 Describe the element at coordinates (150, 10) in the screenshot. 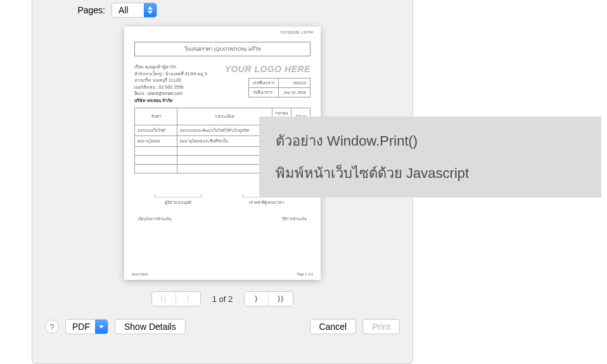

I see `updown-icon` at that location.